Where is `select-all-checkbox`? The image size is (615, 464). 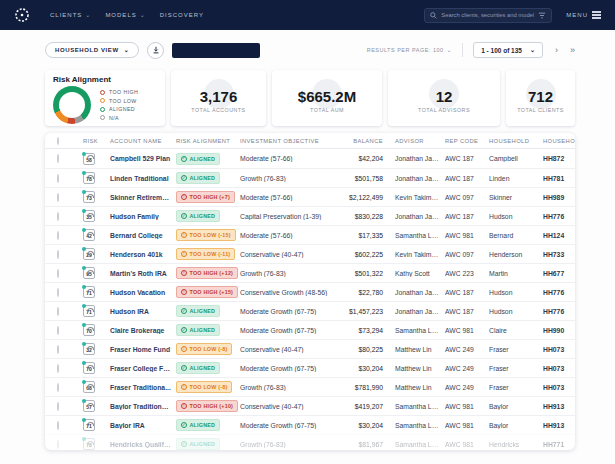
select-all-checkbox is located at coordinates (58, 141).